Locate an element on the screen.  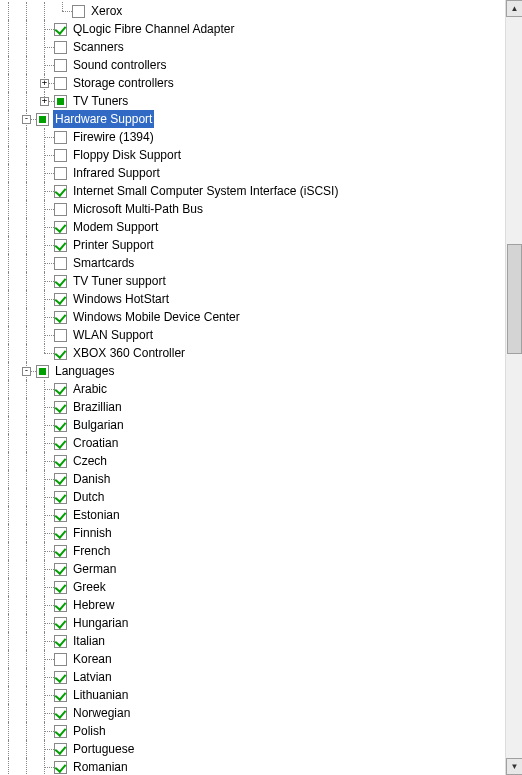
tree-row: Firewire (1394) is located at coordinates (250, 137).